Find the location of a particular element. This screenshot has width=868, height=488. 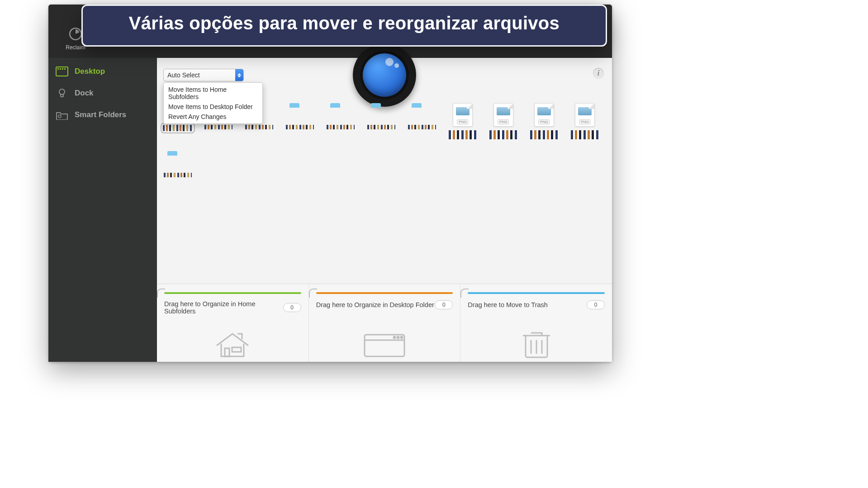

dropzone-label: Drag here to Move to Trash is located at coordinates (508, 305).